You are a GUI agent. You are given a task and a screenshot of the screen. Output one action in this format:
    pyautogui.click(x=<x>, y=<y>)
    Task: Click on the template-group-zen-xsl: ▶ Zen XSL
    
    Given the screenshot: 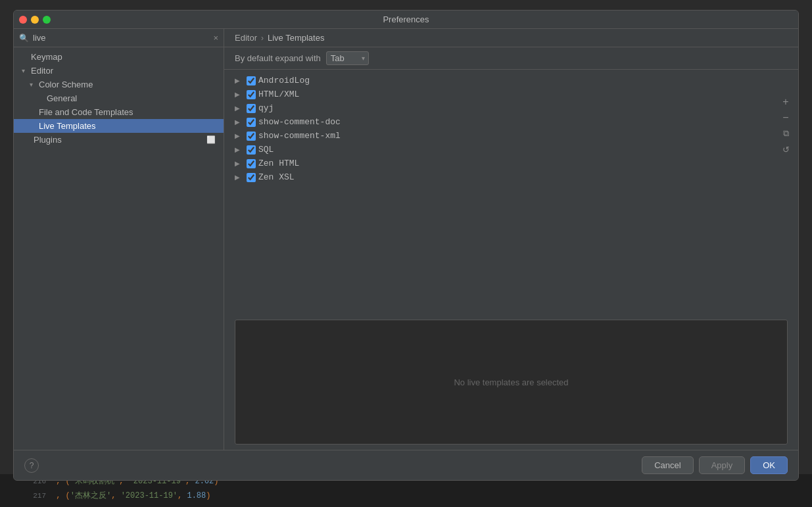 What is the action you would take?
    pyautogui.click(x=512, y=178)
    